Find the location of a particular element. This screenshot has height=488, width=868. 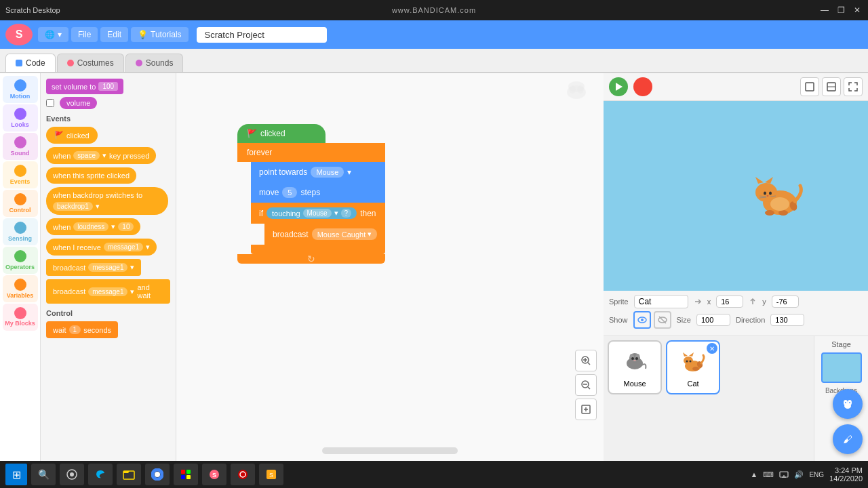

volume-checkbox is located at coordinates (50, 103).